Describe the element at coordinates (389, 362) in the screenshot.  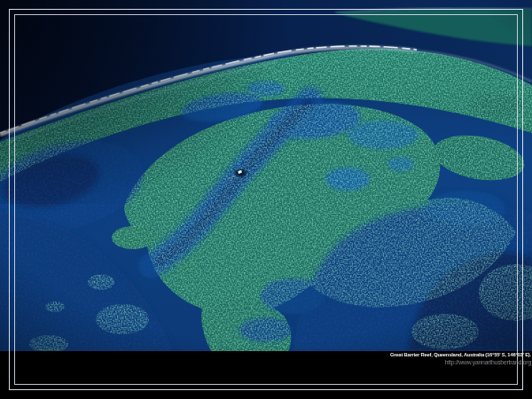
I see `caption-url: http://www.yannarthusbertrand.org` at that location.